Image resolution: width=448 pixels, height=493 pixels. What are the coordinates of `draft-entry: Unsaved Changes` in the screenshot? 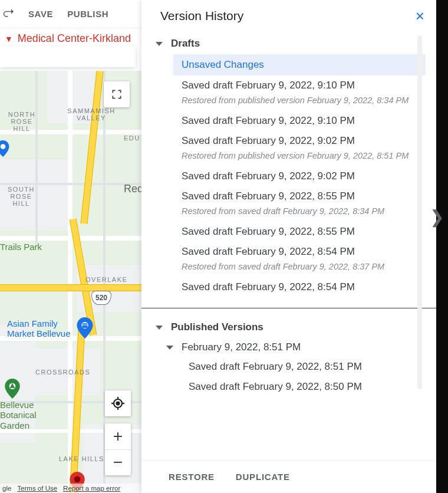 It's located at (299, 65).